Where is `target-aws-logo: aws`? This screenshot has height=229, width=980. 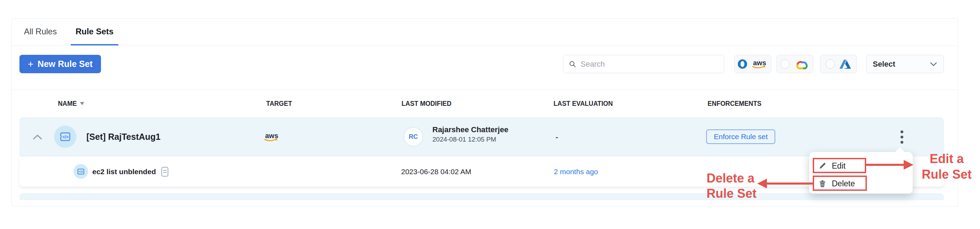 target-aws-logo: aws is located at coordinates (272, 137).